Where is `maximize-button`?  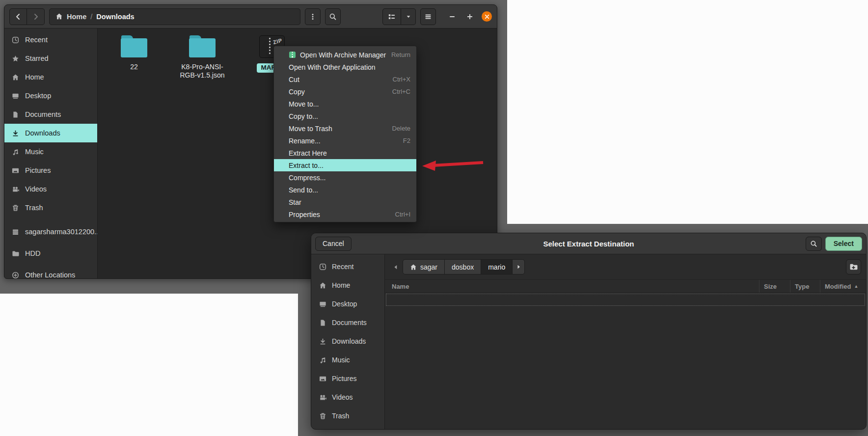 maximize-button is located at coordinates (470, 17).